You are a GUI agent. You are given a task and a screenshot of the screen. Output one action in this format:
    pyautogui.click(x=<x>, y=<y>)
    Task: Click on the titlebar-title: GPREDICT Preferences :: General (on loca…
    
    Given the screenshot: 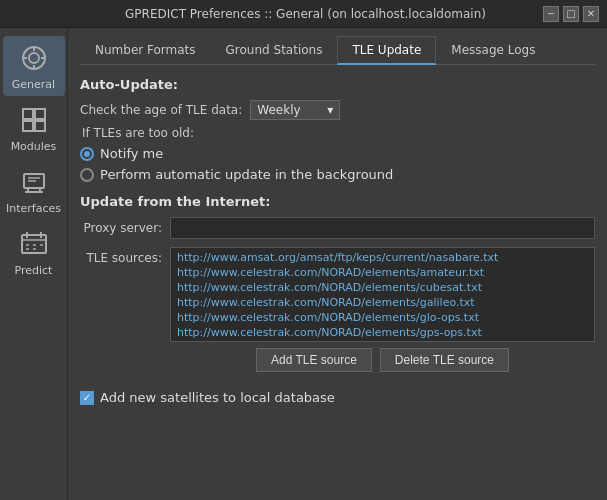 What is the action you would take?
    pyautogui.click(x=306, y=14)
    